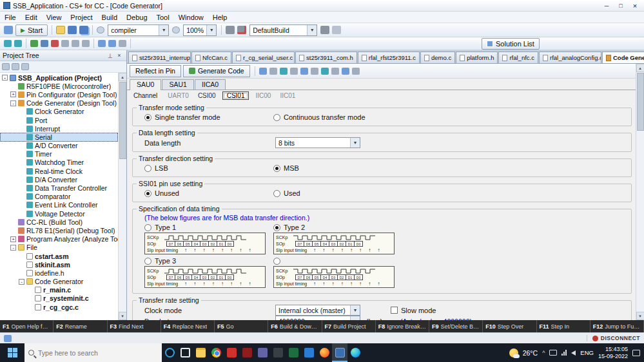 This screenshot has width=644, height=362. What do you see at coordinates (59, 77) in the screenshot?
I see `tree-item-ssb-application: -SSB_Application (Project)` at bounding box center [59, 77].